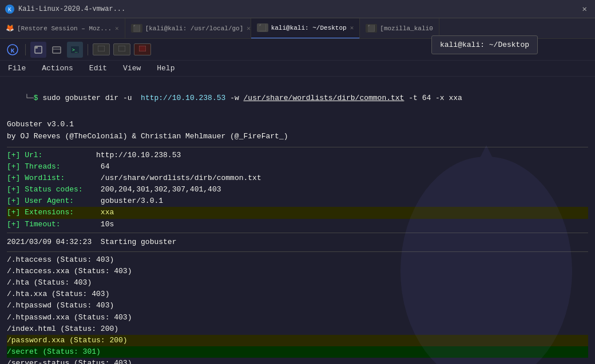 The image size is (595, 364). What do you see at coordinates (29, 98) in the screenshot?
I see `prompt-prefix: └─` at bounding box center [29, 98].